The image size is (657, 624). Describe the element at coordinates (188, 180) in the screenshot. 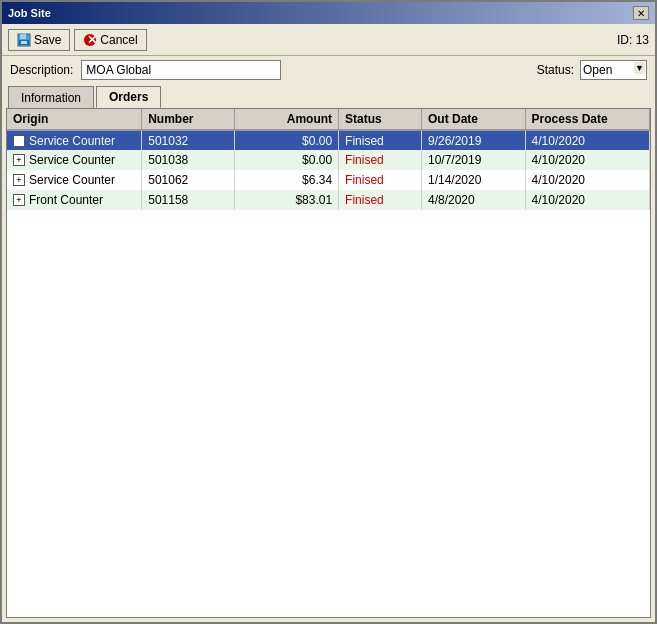

I see `cell-number: 501062` at that location.